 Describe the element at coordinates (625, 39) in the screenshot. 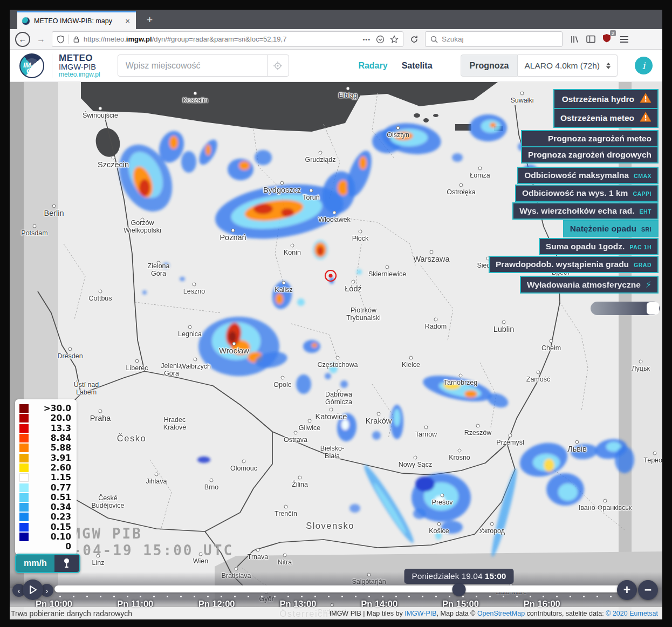

I see `menu-icon` at that location.